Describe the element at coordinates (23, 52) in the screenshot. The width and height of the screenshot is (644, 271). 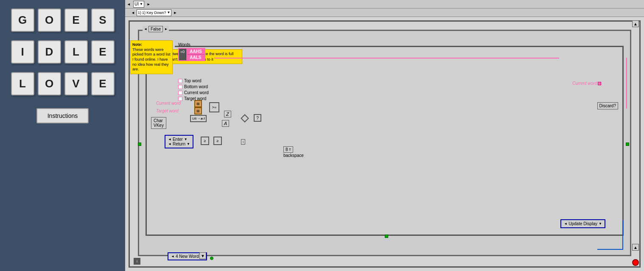
I see `letter-I: I` at that location.